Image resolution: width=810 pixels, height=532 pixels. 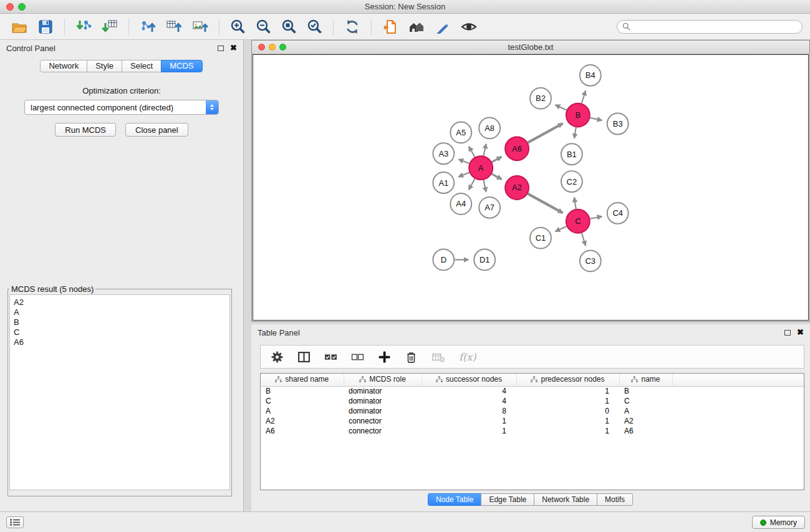 What do you see at coordinates (417, 27) in the screenshot?
I see `home-button` at bounding box center [417, 27].